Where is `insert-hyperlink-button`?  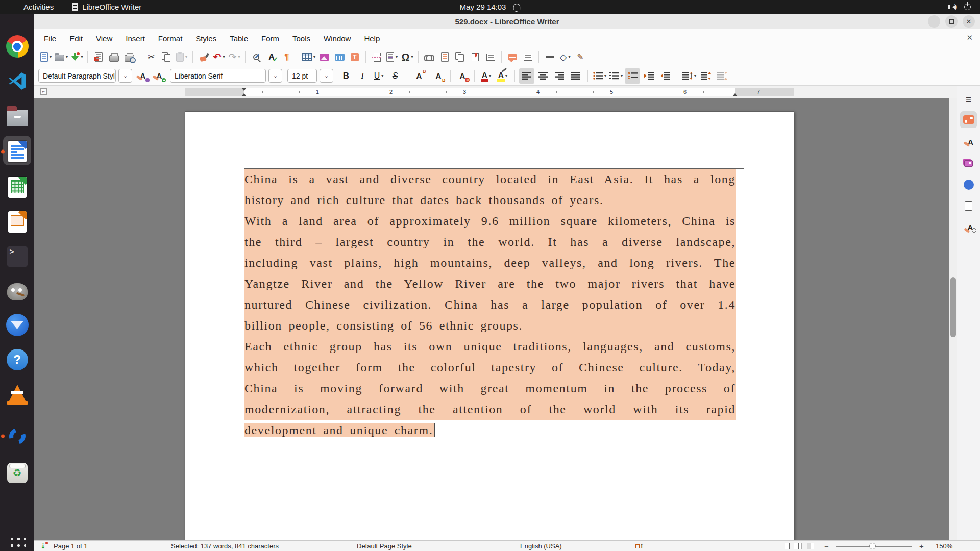
insert-hyperlink-button is located at coordinates (429, 57).